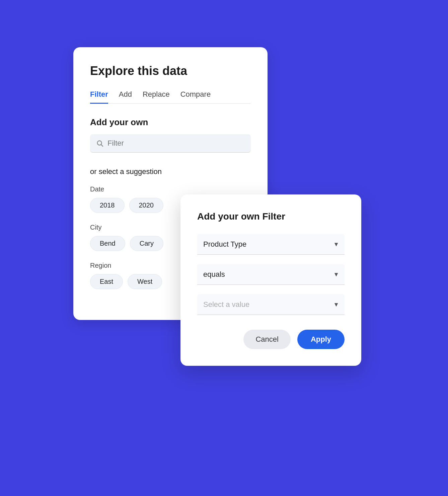 This screenshot has width=448, height=496. I want to click on chip-2018: 2018, so click(107, 205).